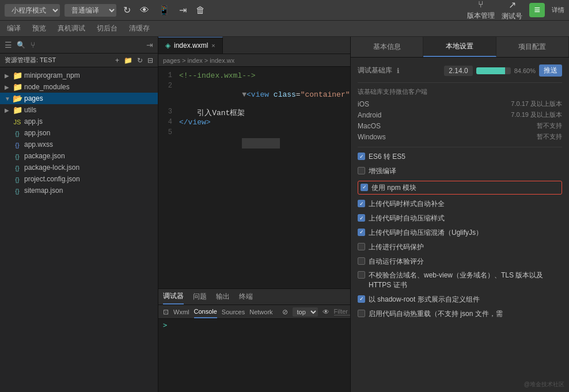  Describe the element at coordinates (362, 170) in the screenshot. I see `checkbox-enhance` at that location.